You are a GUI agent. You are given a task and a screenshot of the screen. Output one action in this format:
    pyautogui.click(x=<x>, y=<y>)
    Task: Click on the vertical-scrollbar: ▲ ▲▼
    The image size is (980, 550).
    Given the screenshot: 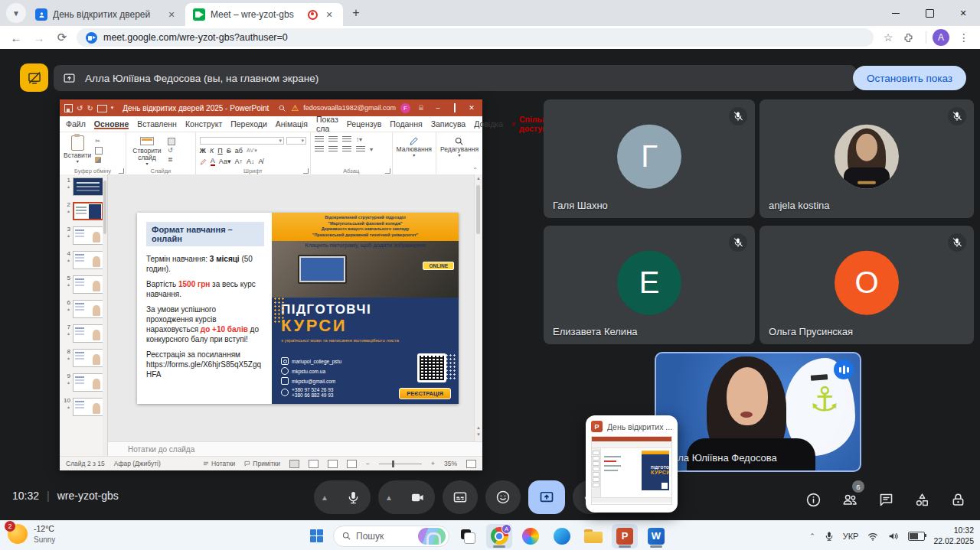 What is the action you would take?
    pyautogui.click(x=478, y=308)
    